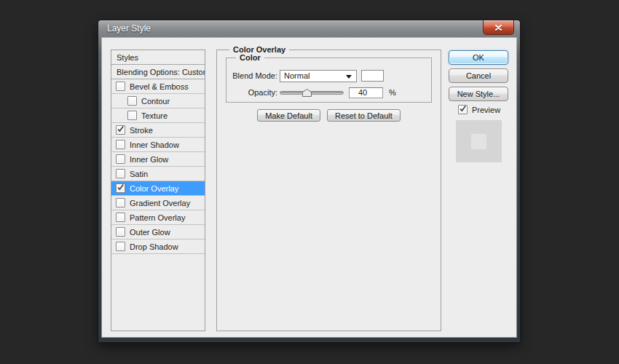  Describe the element at coordinates (297, 76) in the screenshot. I see `blend-mode-value: Normal` at that location.